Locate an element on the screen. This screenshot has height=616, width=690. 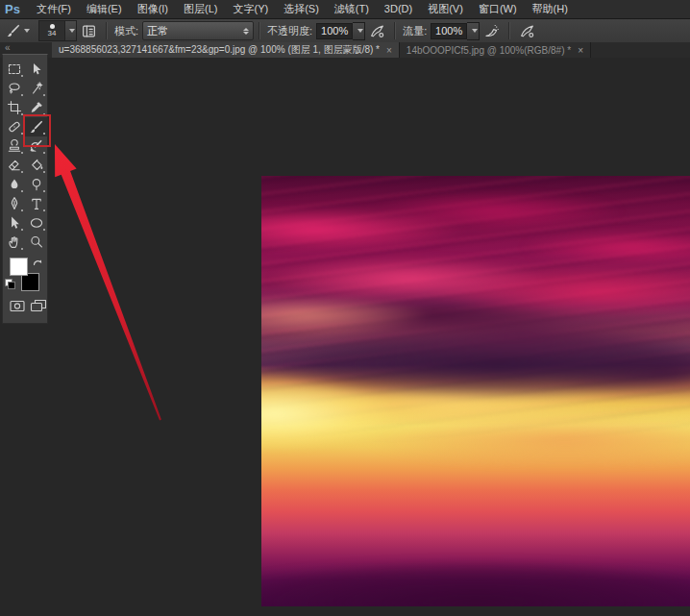
quick-mask-button is located at coordinates (17, 308).